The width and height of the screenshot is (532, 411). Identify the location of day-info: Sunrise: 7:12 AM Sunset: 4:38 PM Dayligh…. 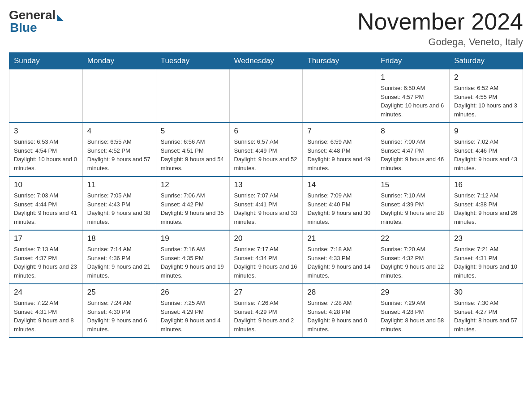
(486, 209).